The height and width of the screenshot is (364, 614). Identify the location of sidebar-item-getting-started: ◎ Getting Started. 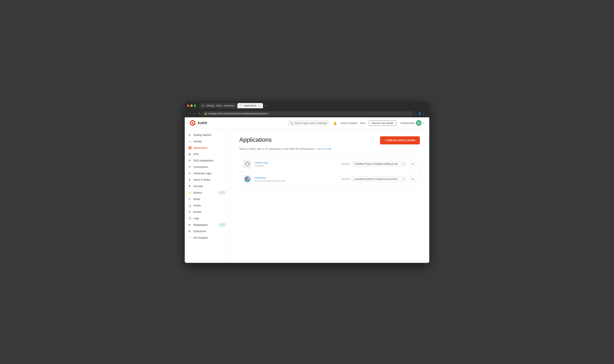
(207, 135).